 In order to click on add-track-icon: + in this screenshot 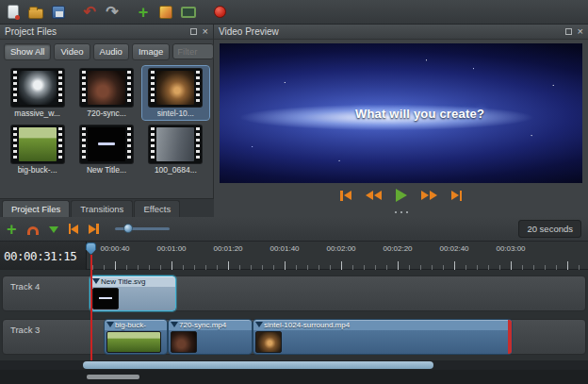, I will do `click(11, 229)`.